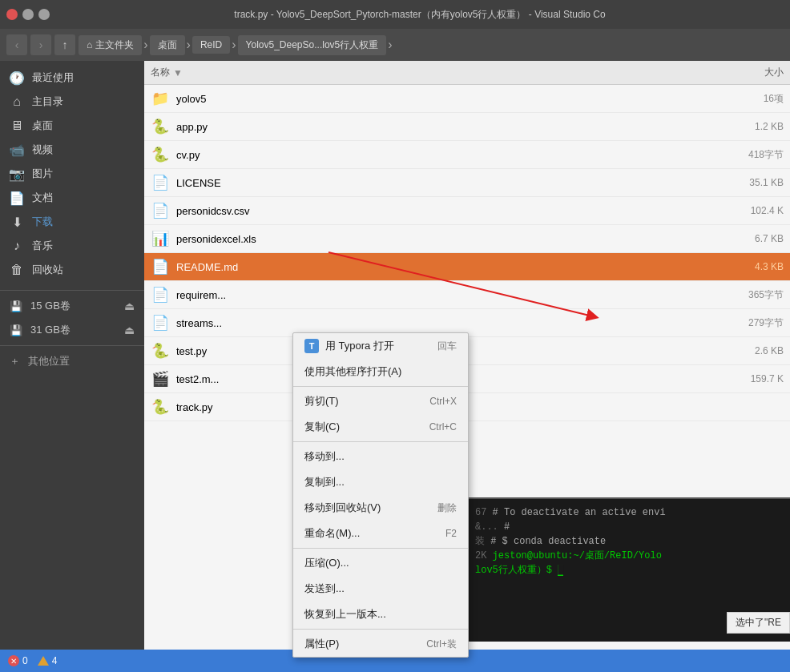 The height and width of the screenshot is (672, 790). Describe the element at coordinates (630, 541) in the screenshot. I see `terminal-content: 67 # To deactivate an active envi &... #…` at that location.